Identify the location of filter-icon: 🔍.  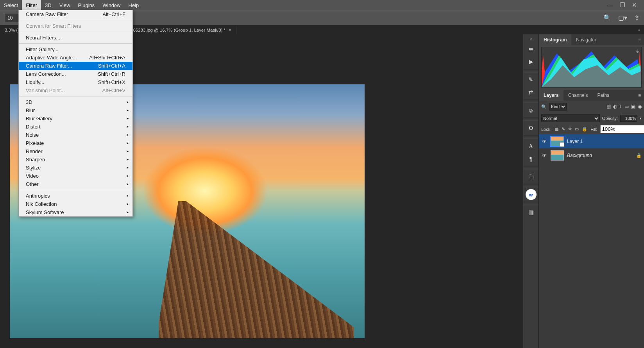
(544, 107).